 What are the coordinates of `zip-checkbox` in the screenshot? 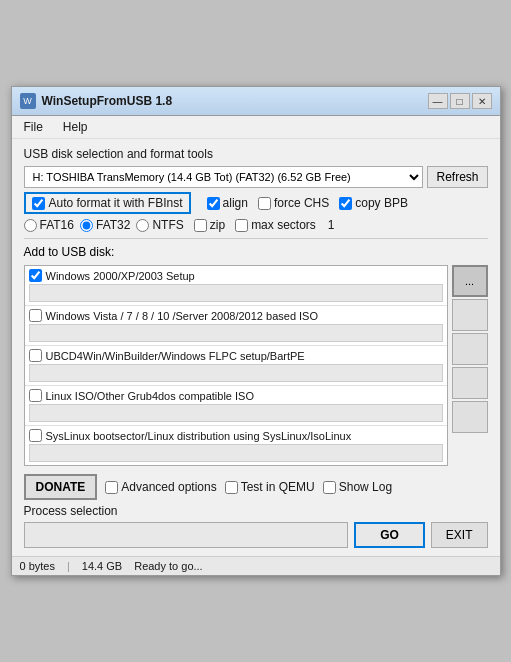 It's located at (200, 226).